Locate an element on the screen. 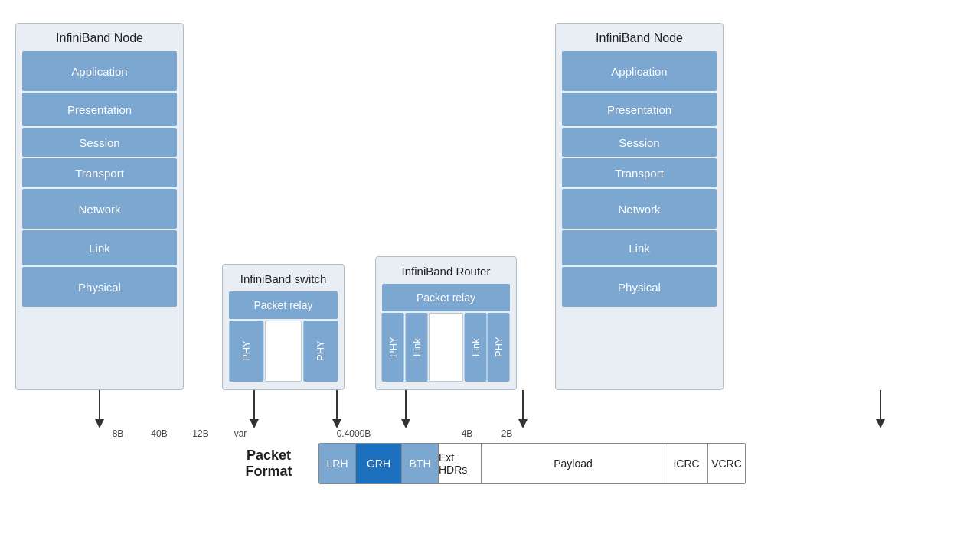 This screenshot has height=550, width=980. size-bth: 12B is located at coordinates (201, 434).